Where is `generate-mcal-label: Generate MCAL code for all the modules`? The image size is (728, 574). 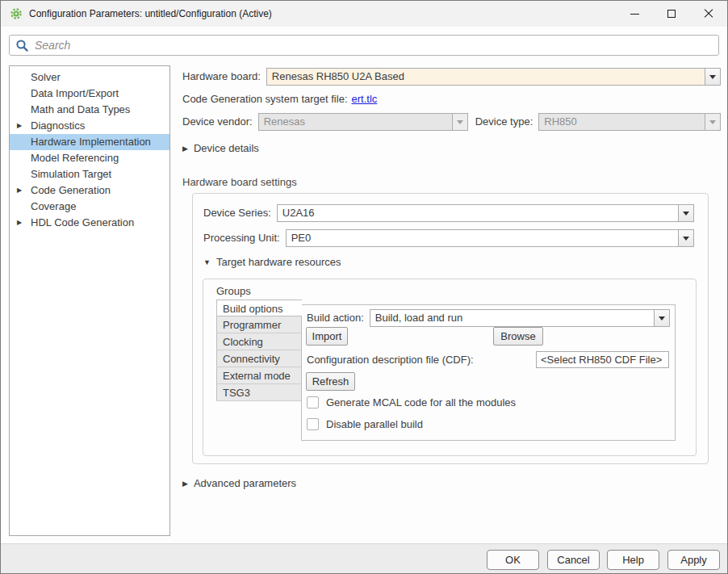 generate-mcal-label: Generate MCAL code for all the modules is located at coordinates (421, 402).